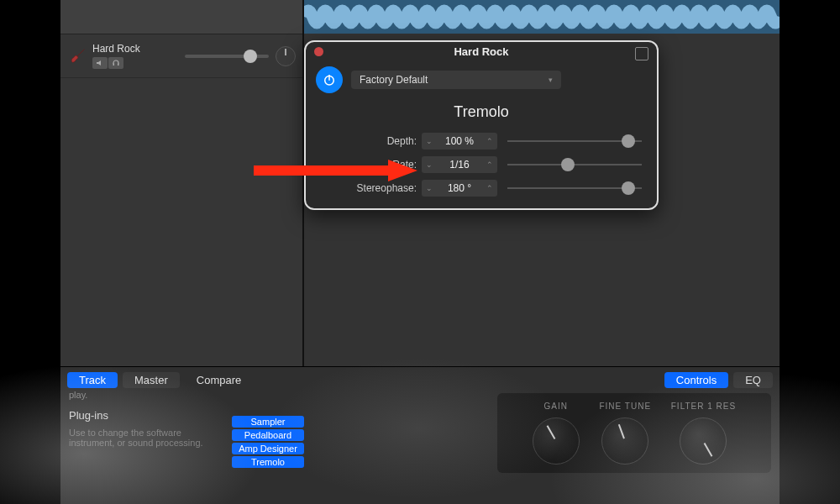 Image resolution: width=840 pixels, height=504 pixels. Describe the element at coordinates (704, 433) in the screenshot. I see `knob-filter: FILTER 1 RES` at that location.